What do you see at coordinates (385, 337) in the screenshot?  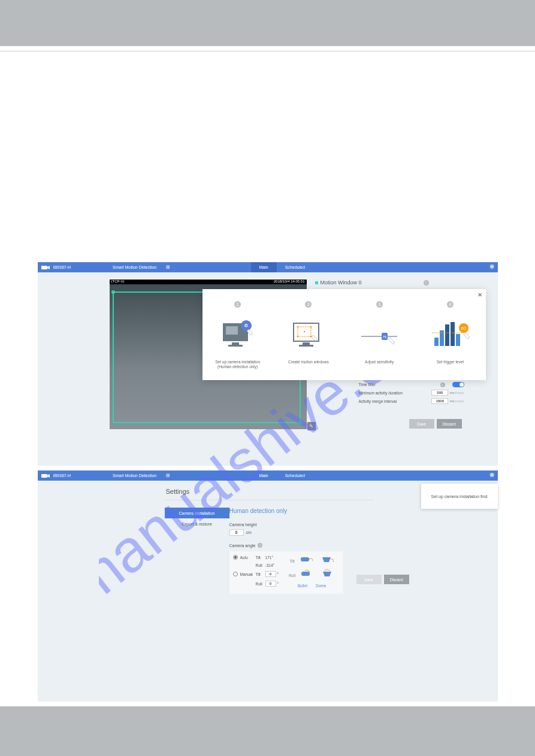 I see `svg-text: 75` at bounding box center [385, 337].